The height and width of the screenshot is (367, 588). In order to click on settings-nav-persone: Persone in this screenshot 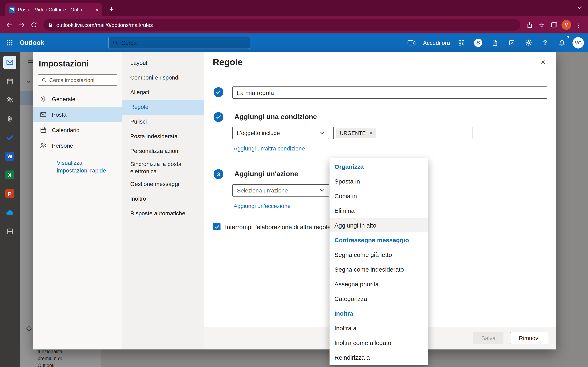, I will do `click(78, 146)`.